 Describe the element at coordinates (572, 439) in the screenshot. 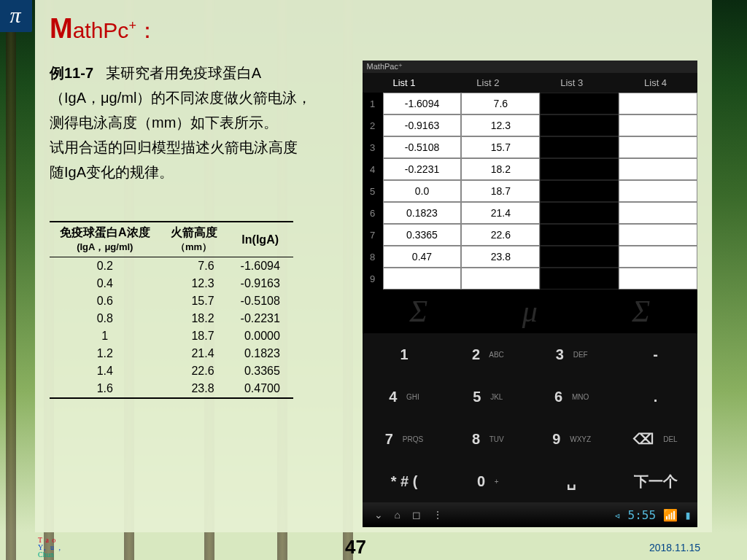

I see `keypad-key: 9 WXYZ` at that location.